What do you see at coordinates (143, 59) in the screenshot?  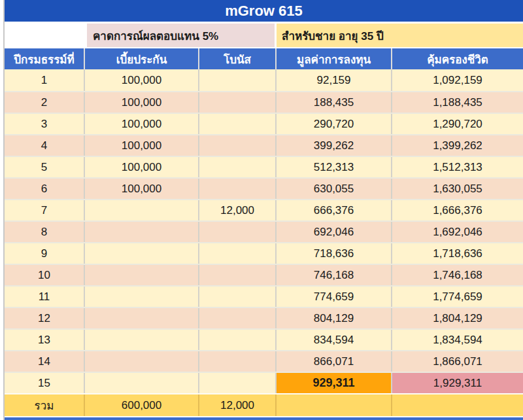 I see `col-header-premium: เบี้ยประกัน` at bounding box center [143, 59].